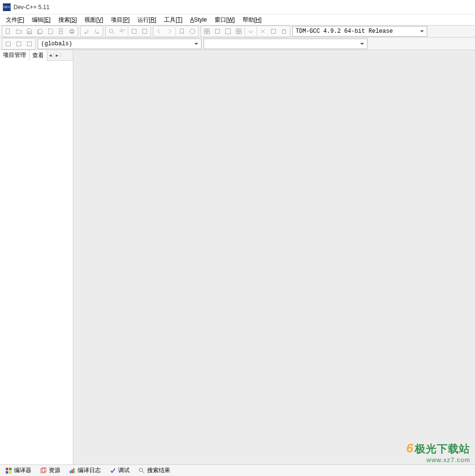 This screenshot has width=475, height=476. What do you see at coordinates (19, 44) in the screenshot?
I see `insert-icon` at bounding box center [19, 44].